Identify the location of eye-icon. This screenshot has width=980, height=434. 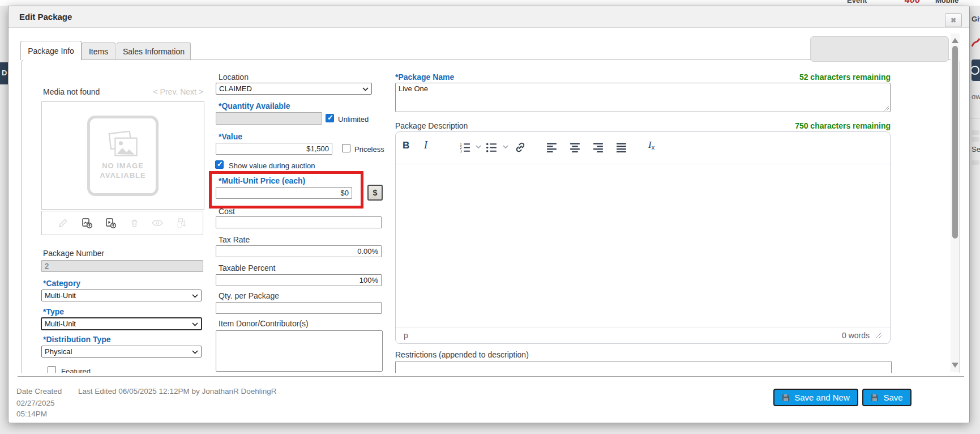
(157, 223).